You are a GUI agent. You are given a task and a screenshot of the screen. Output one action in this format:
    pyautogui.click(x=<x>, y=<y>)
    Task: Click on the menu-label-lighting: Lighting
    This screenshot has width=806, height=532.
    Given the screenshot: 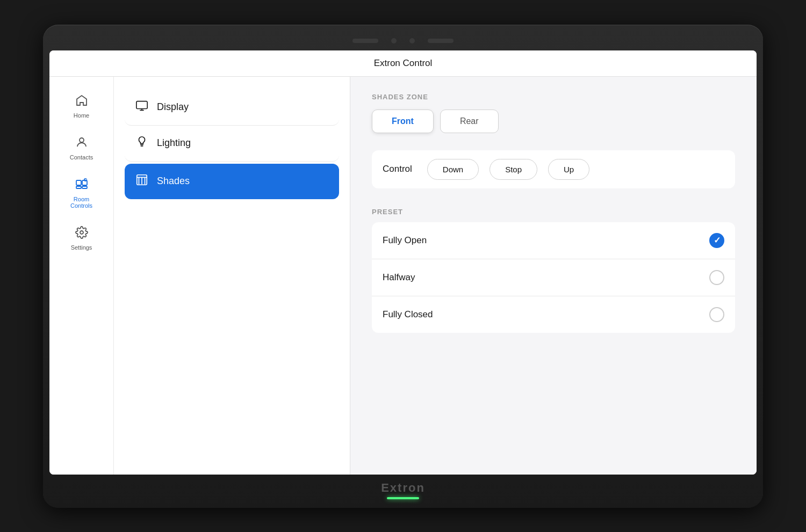 What is the action you would take?
    pyautogui.click(x=174, y=143)
    